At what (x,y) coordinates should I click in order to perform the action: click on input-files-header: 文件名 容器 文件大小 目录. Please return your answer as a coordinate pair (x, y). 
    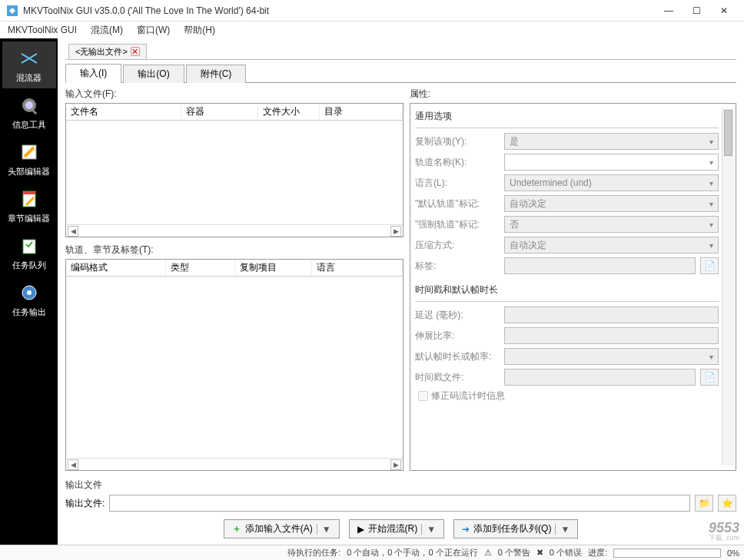
    Looking at the image, I should click on (234, 112).